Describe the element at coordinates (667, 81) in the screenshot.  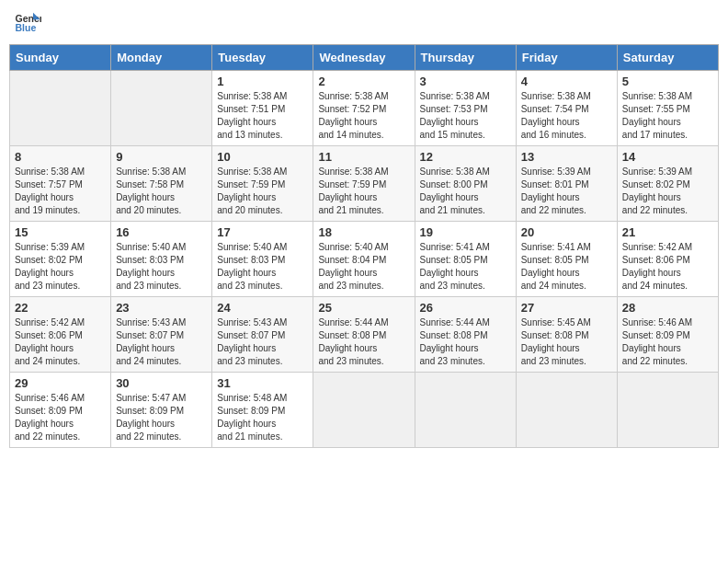
I see `day-number: 5` at that location.